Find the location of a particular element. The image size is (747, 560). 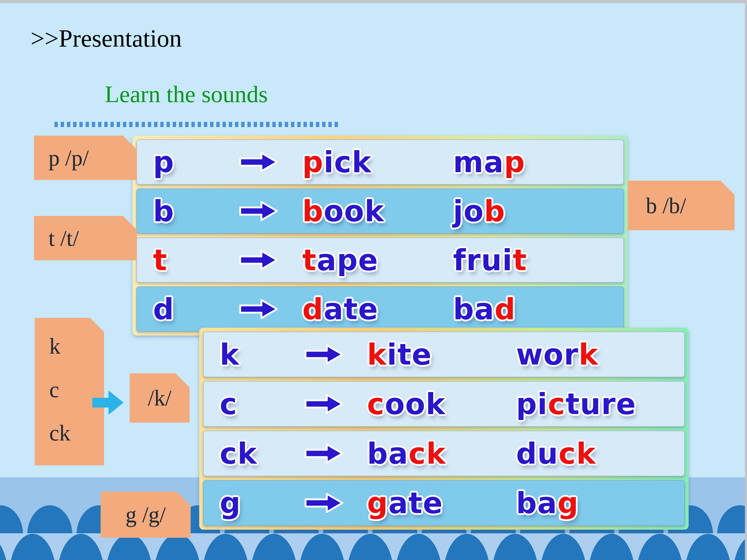

letter-segment: pi is located at coordinates (532, 404).